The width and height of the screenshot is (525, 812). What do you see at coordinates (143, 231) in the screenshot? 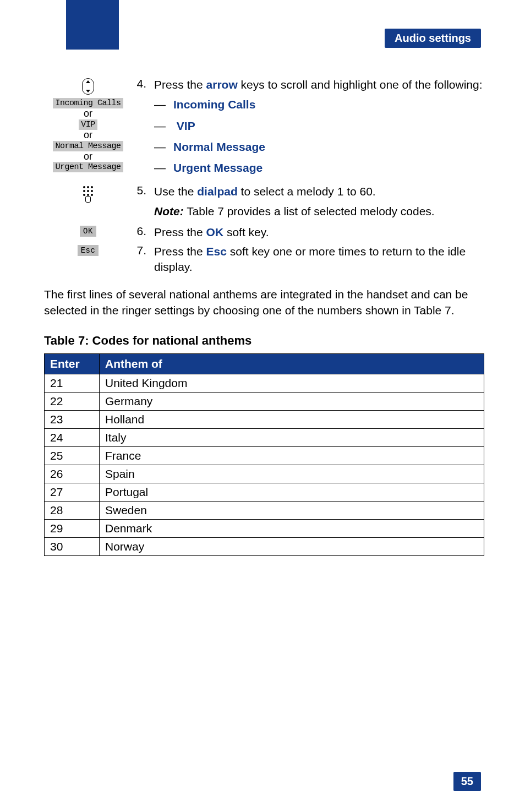
I see `step-number: 6.` at bounding box center [143, 231].